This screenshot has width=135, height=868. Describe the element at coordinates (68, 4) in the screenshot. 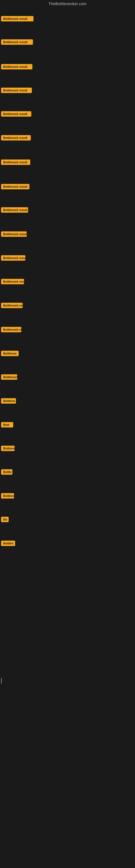

I see `site-title: TheBottlenecker.com` at that location.